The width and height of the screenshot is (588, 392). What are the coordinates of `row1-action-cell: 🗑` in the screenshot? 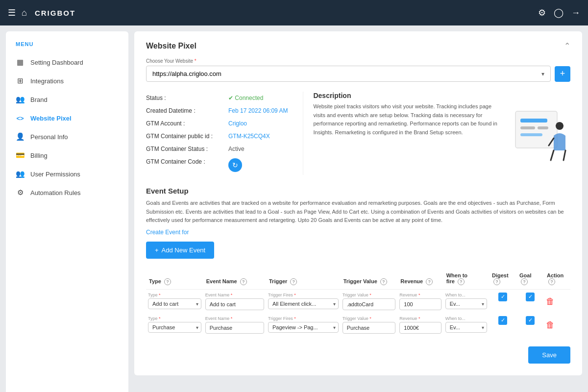 It's located at (557, 301).